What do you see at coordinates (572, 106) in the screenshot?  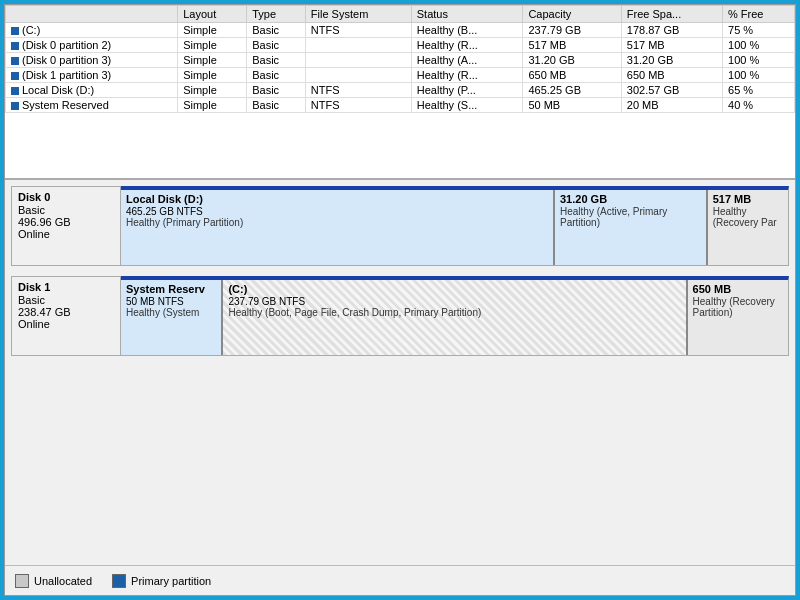 I see `cell-capacity: 50 MB` at bounding box center [572, 106].